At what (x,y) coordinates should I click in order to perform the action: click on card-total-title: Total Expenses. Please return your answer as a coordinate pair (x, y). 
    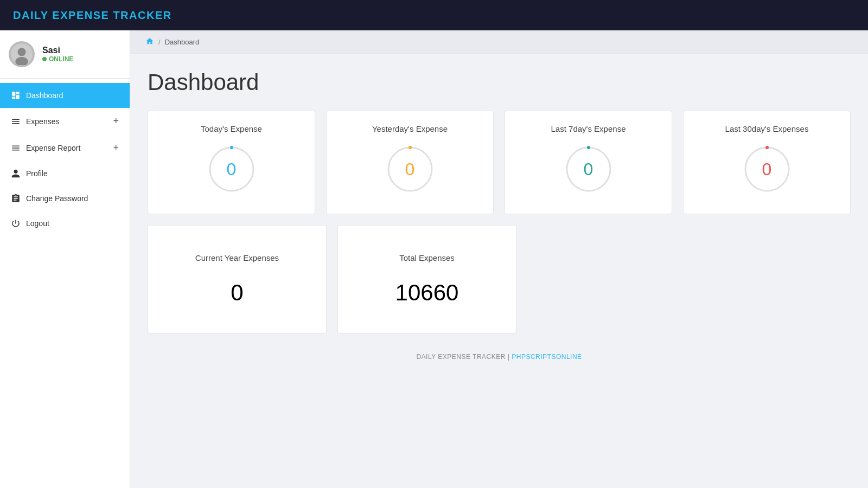
    Looking at the image, I should click on (427, 258).